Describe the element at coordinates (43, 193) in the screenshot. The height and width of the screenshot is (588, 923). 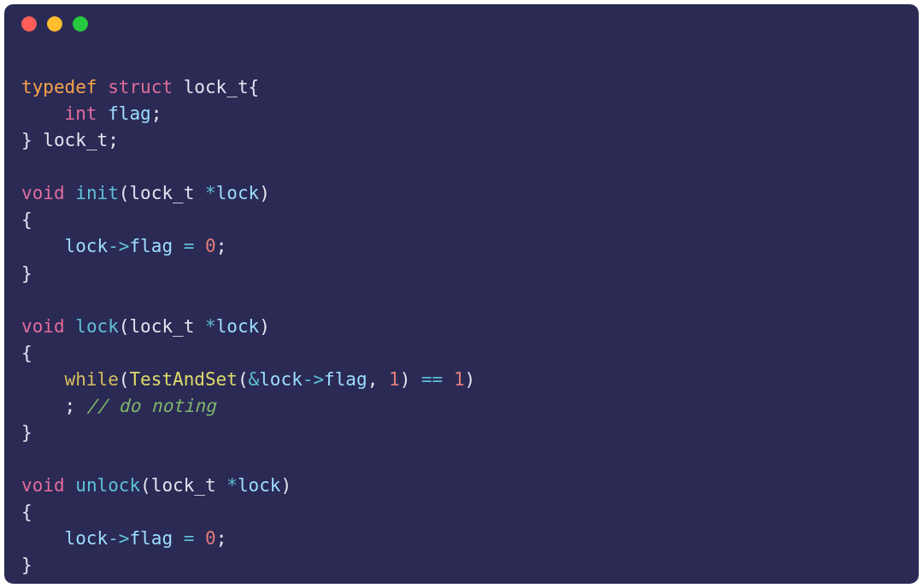
I see `kw-void: void` at that location.